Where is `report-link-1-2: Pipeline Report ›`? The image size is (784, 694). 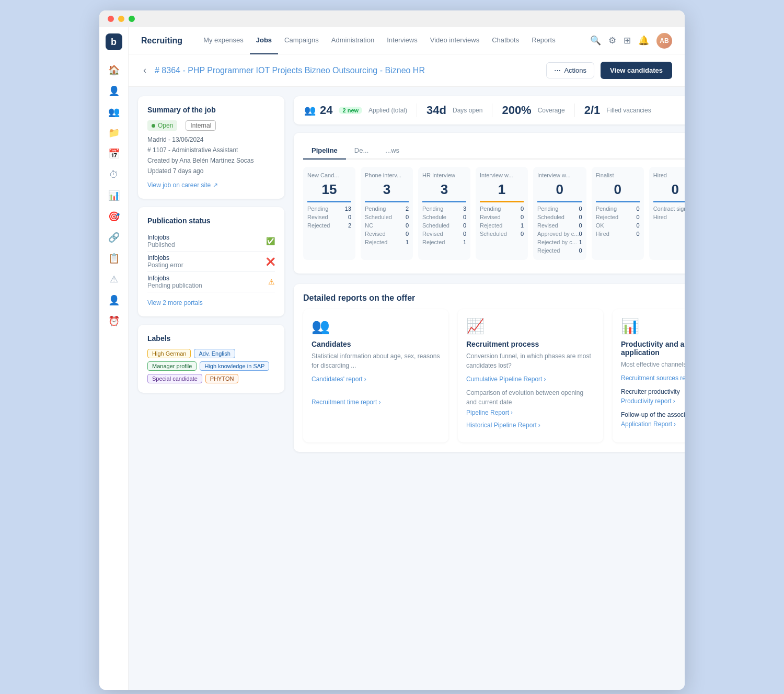 report-link-1-2: Pipeline Report › is located at coordinates (531, 413).